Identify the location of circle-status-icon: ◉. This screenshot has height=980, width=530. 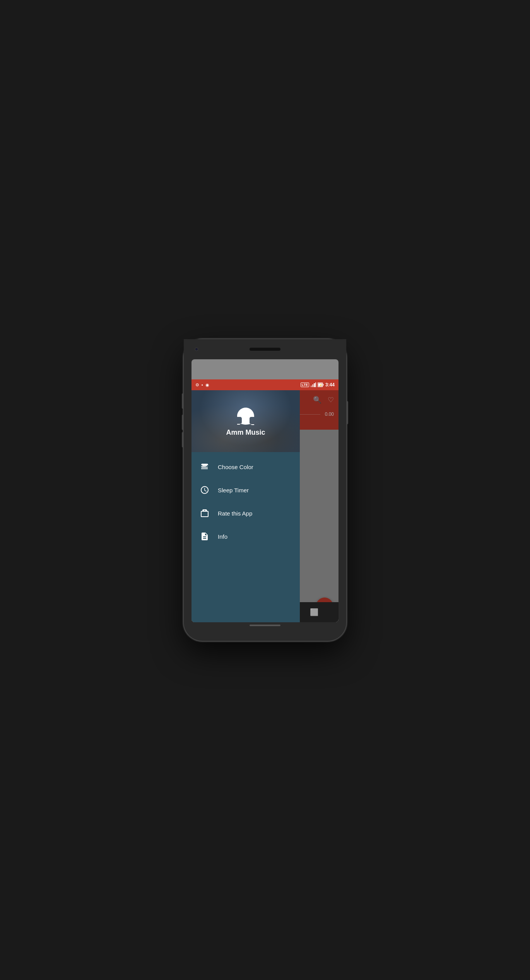
(207, 385).